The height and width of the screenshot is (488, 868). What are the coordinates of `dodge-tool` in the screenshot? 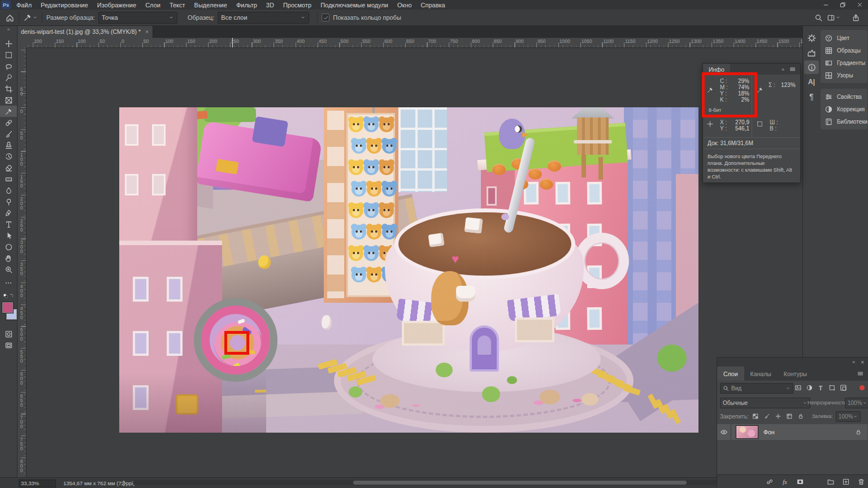 It's located at (8, 202).